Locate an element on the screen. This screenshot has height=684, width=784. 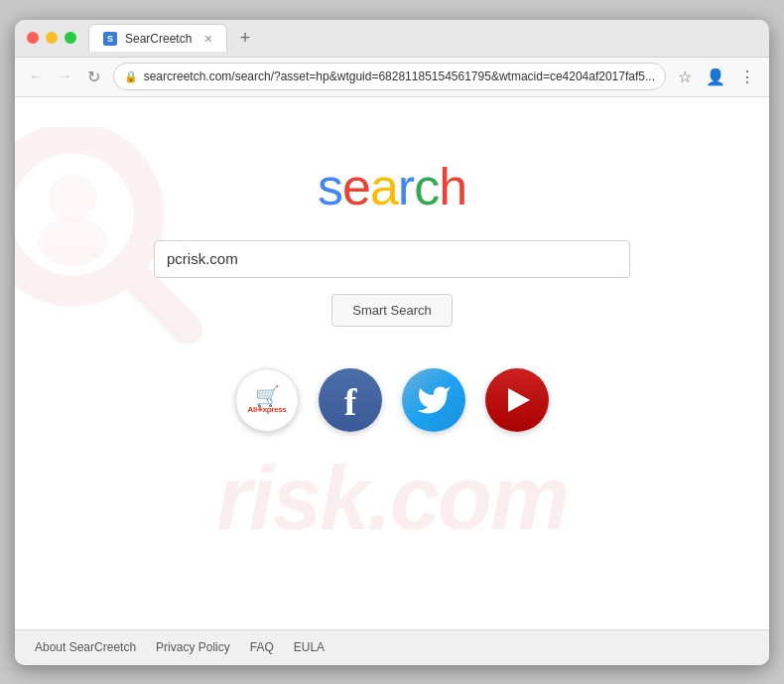
footer-link-faq: FAQ is located at coordinates (262, 647).